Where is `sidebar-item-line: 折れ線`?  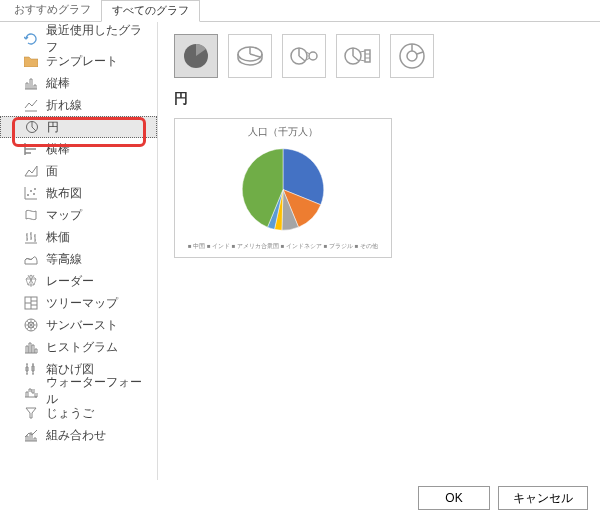 sidebar-item-line: 折れ線 is located at coordinates (78, 105).